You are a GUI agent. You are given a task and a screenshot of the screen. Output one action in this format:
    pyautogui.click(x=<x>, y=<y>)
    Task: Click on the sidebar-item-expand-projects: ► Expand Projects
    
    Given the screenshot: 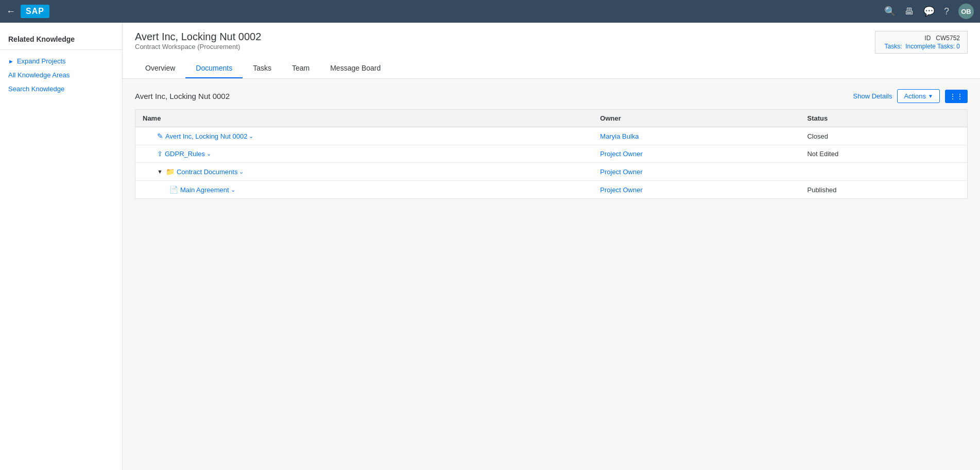 What is the action you would take?
    pyautogui.click(x=61, y=61)
    